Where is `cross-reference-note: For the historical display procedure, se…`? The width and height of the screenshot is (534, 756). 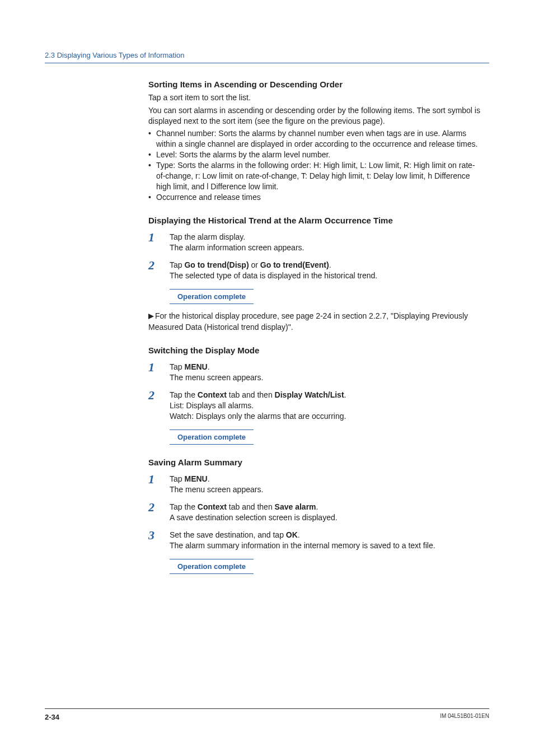
cross-reference-note: For the historical display procedure, se… is located at coordinates (316, 321).